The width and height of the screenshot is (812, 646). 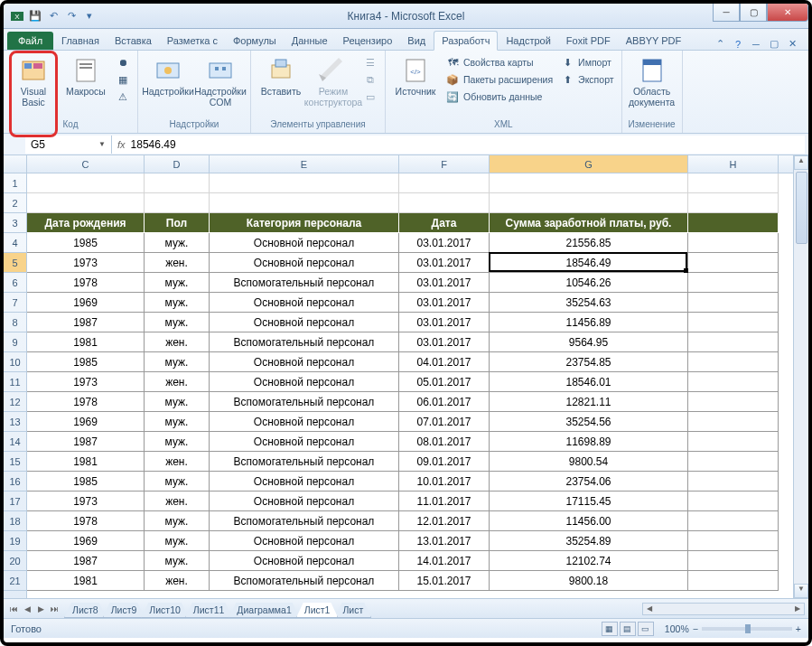 What do you see at coordinates (589, 362) in the screenshot?
I see `cell: 23754.85` at bounding box center [589, 362].